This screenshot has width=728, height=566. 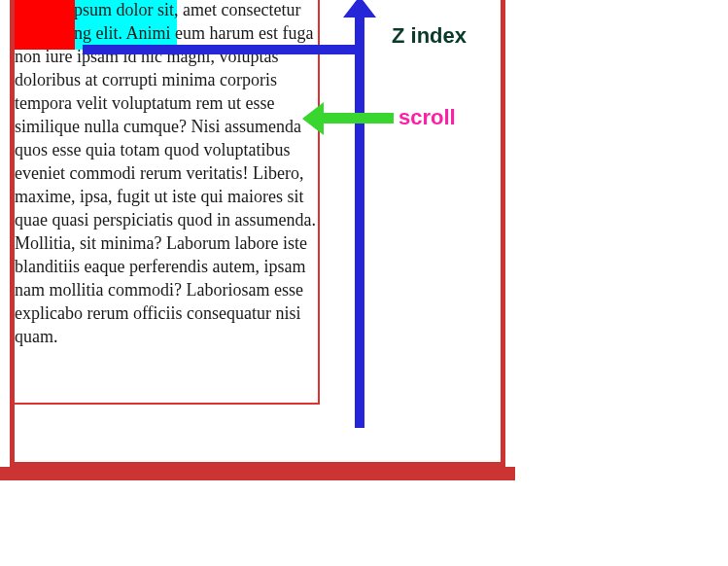 What do you see at coordinates (360, 9) in the screenshot?
I see `zindex-arrowhead-icon` at bounding box center [360, 9].